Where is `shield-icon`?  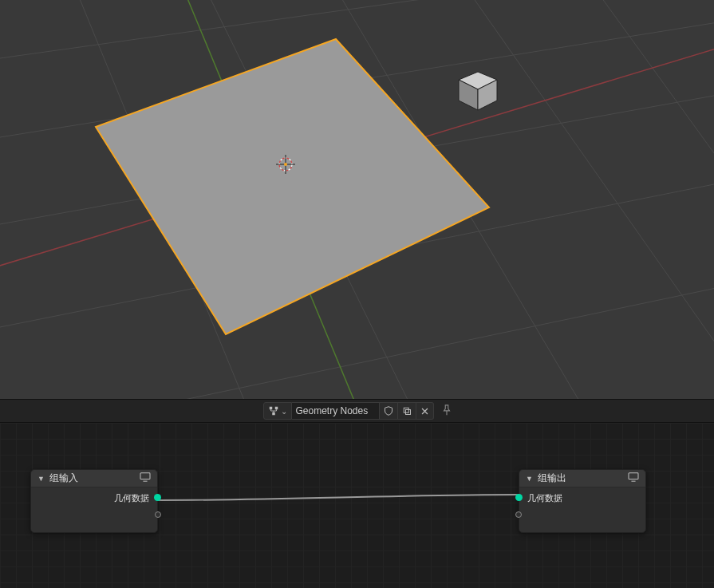 shield-icon is located at coordinates (389, 411).